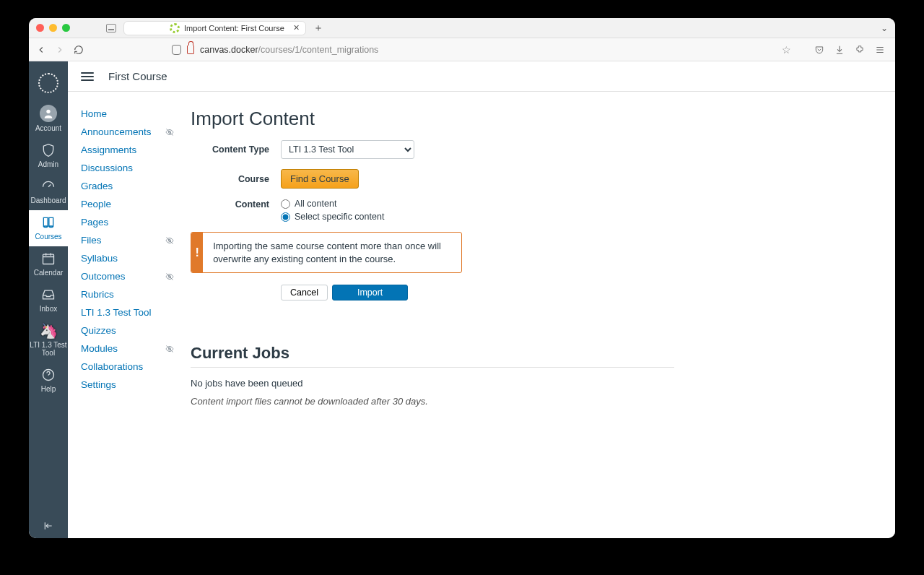 The width and height of the screenshot is (924, 575). I want to click on nav-inbox: Inbox, so click(48, 301).